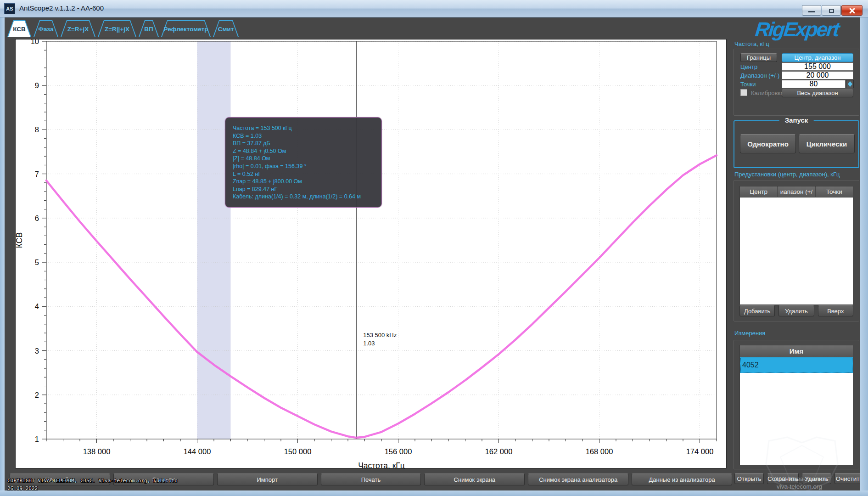  Describe the element at coordinates (802, 479) in the screenshot. I see `watermark-company: ЗАО "Вива-Телеком"` at that location.